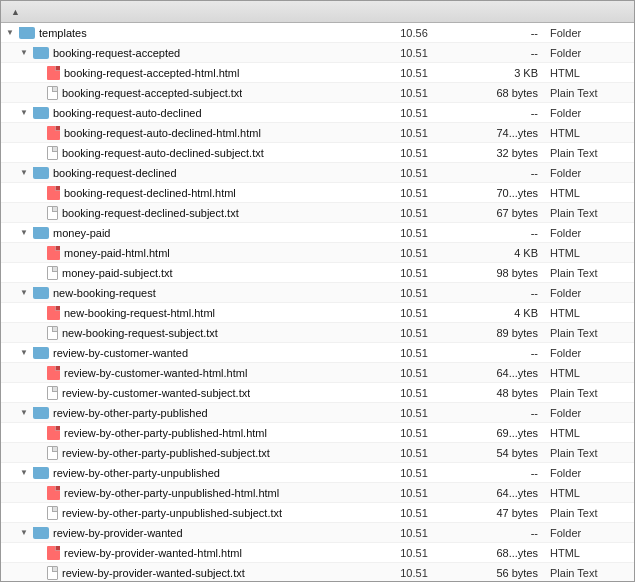 The height and width of the screenshot is (582, 635). Describe the element at coordinates (182, 193) in the screenshot. I see `name-cell: booking-request-declined-html.html` at that location.